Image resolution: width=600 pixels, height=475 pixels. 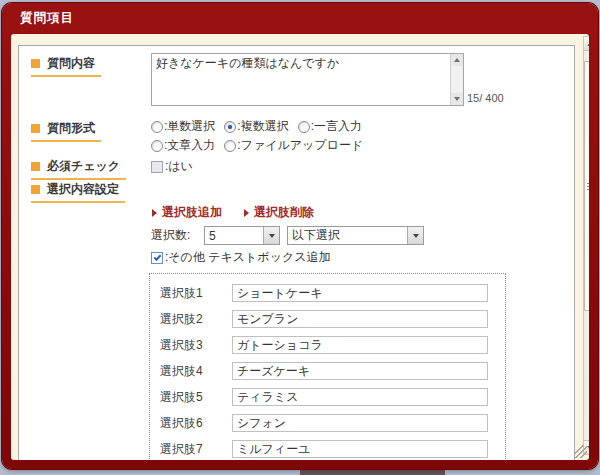 I want to click on choice-row: 選択肢1, so click(x=328, y=293).